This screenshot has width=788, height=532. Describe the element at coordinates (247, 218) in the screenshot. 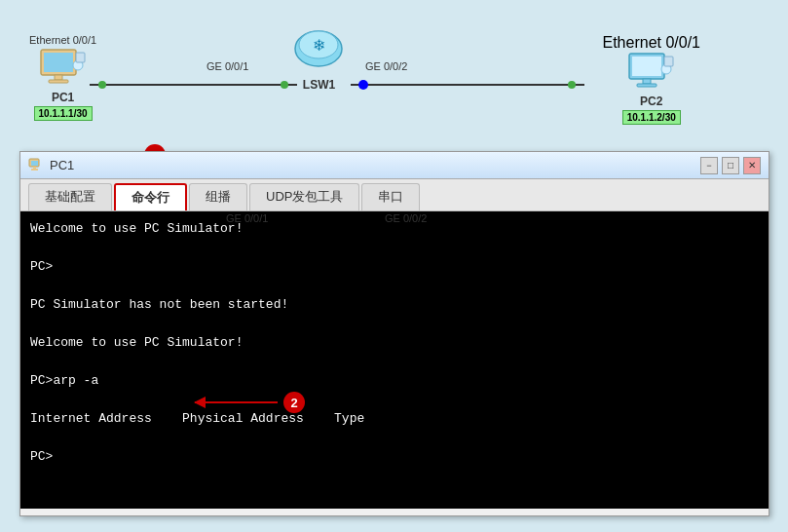

I see `ge-left-label-overlay: GE 0/0/1` at that location.